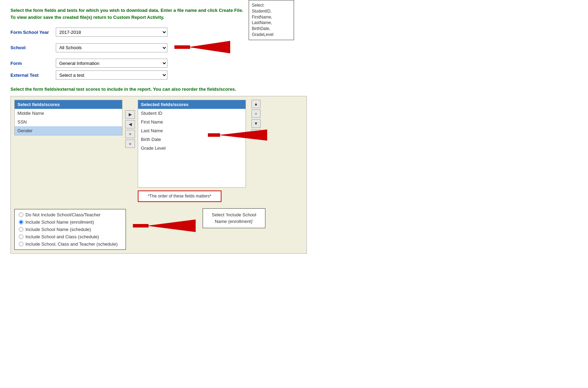 The image size is (588, 388). Describe the element at coordinates (71, 244) in the screenshot. I see `radio-label-include-teacher-schedule: Include School, Class and Teacher (sched…` at that location.